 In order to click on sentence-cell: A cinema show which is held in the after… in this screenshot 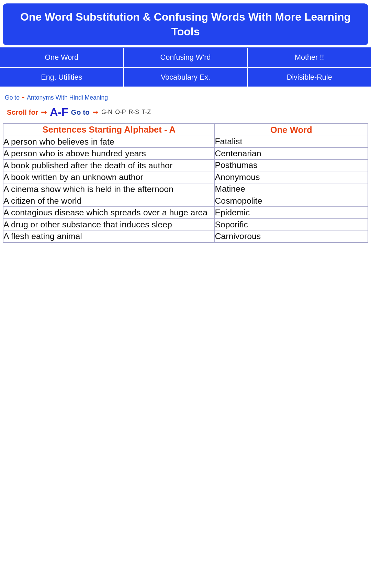, I will do `click(109, 189)`.